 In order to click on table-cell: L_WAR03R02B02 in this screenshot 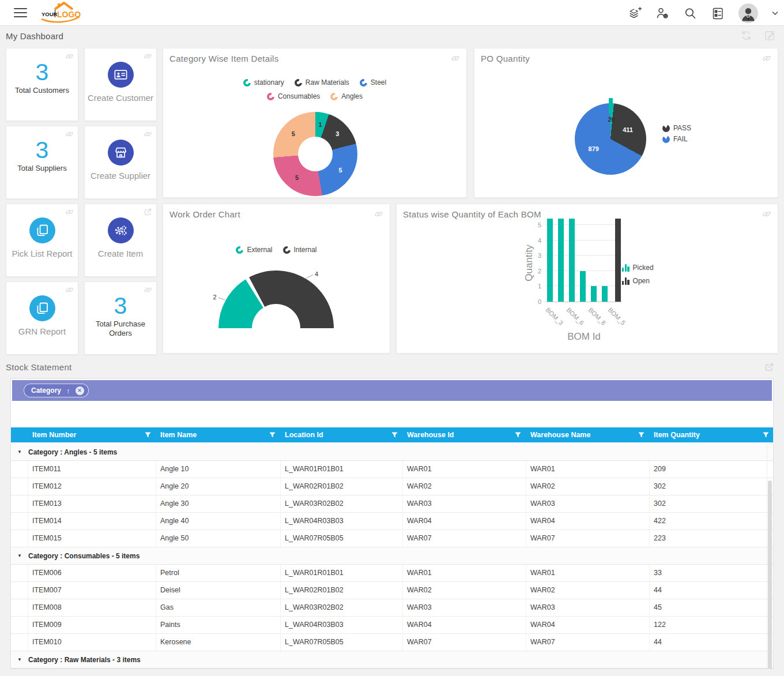, I will do `click(342, 504)`.